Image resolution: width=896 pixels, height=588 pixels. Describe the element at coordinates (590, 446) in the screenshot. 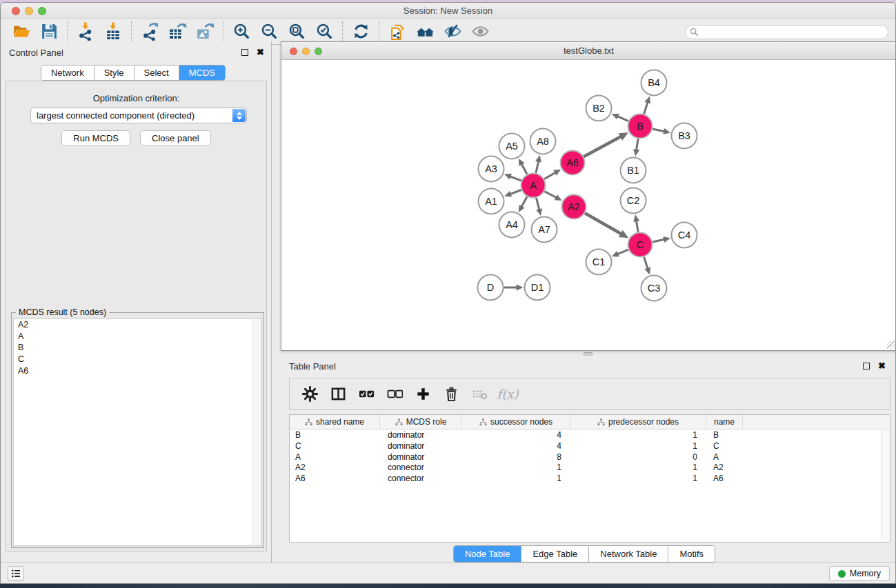

I see `table-row: Cdominator41C` at that location.